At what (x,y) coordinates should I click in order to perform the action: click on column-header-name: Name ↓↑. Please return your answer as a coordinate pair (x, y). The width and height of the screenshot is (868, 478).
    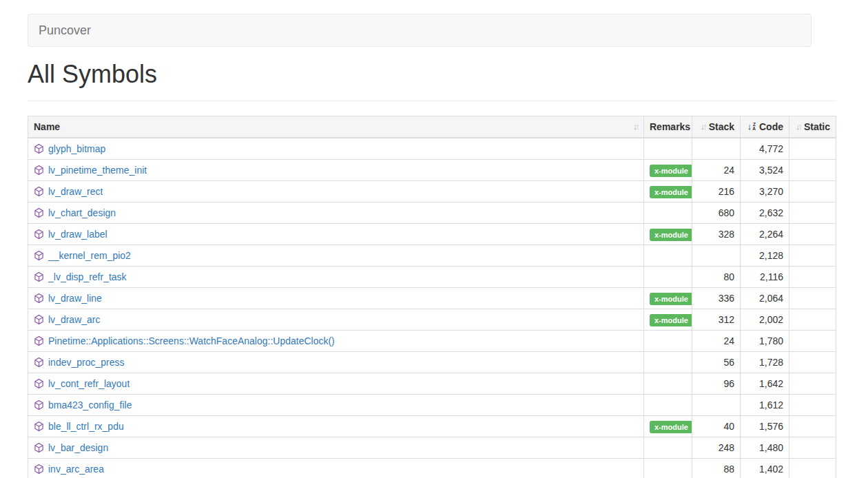
    Looking at the image, I should click on (336, 127).